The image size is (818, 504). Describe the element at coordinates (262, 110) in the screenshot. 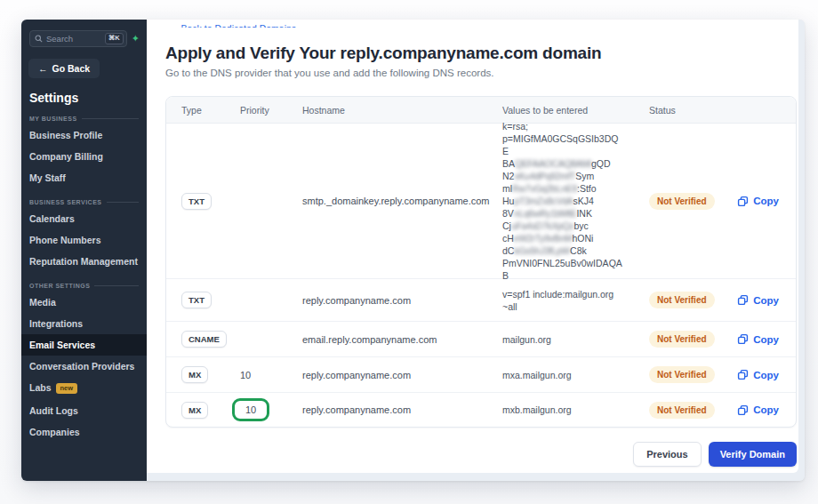

I see `header-priority: Priority` at that location.